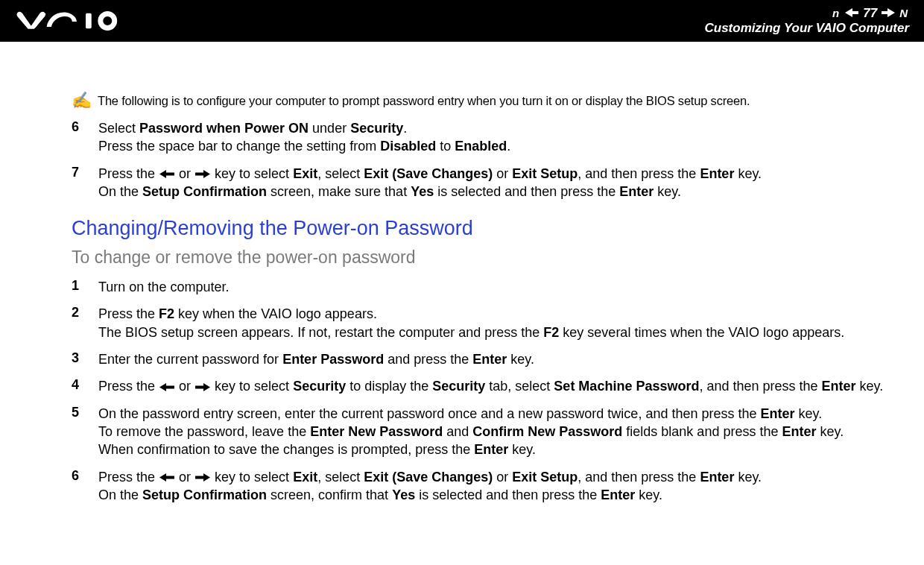 This screenshot has width=924, height=565. What do you see at coordinates (428, 174) in the screenshot?
I see `bold: Exit (Save Changes)` at bounding box center [428, 174].